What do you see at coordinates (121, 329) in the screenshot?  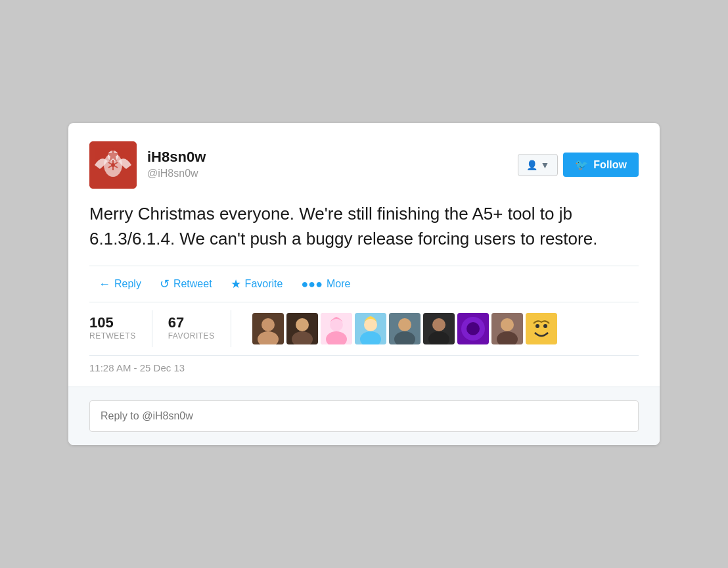 I see `retweets-stat: 105 RETWEETS` at bounding box center [121, 329].